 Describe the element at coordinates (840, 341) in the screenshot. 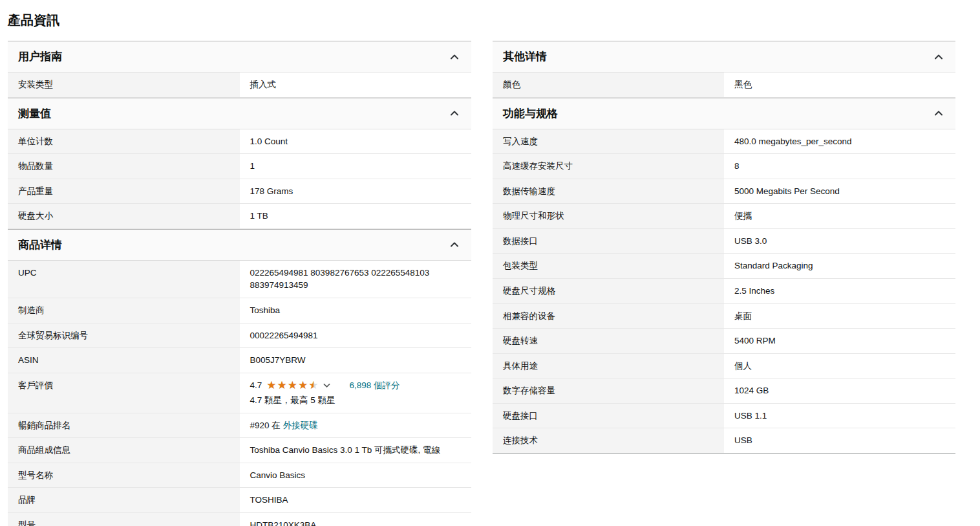

I see `spec-value: 5400 RPM` at that location.